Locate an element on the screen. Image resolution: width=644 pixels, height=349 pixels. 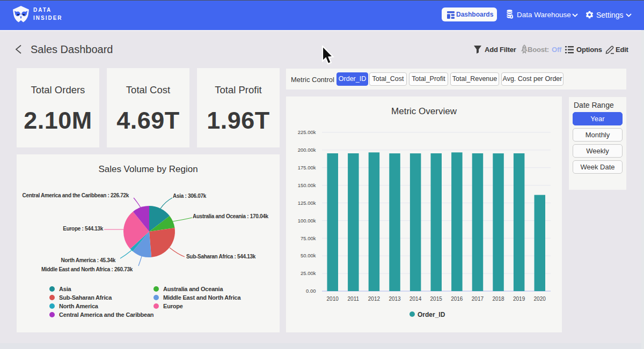
svg-text: 25.00k is located at coordinates (308, 273).